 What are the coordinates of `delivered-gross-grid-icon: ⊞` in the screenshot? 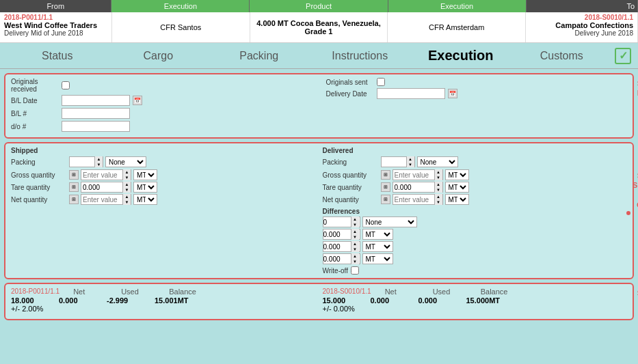 It's located at (386, 175).